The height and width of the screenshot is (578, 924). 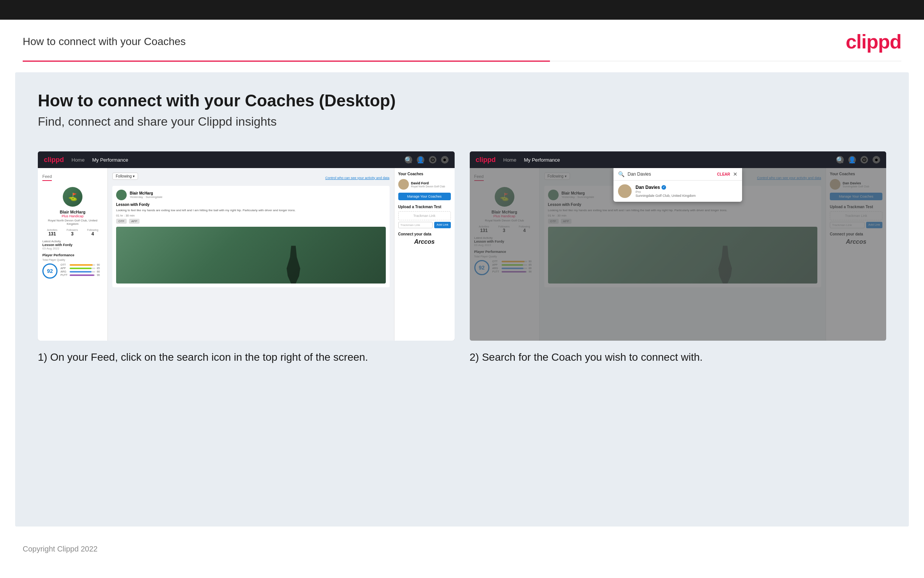 What do you see at coordinates (92, 234) in the screenshot?
I see `stat-following-value: 4` at bounding box center [92, 234].